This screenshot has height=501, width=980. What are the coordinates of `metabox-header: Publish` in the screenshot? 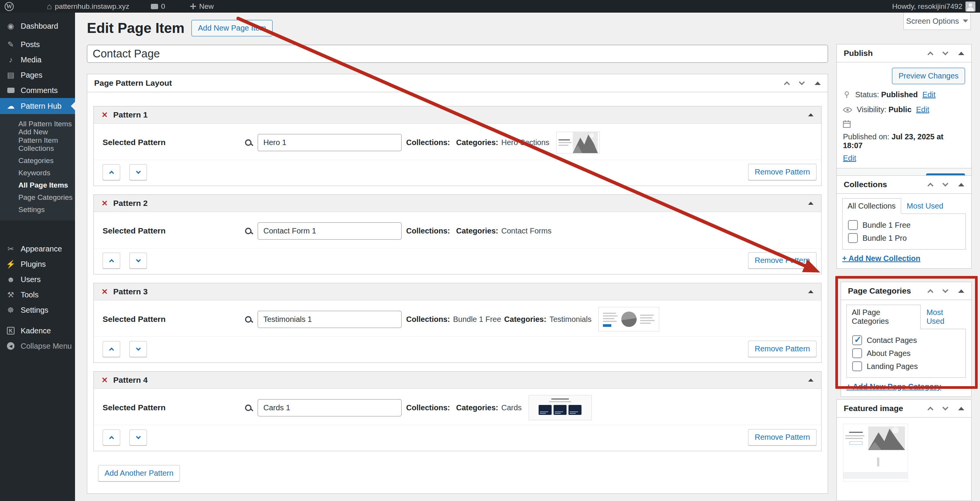 It's located at (904, 54).